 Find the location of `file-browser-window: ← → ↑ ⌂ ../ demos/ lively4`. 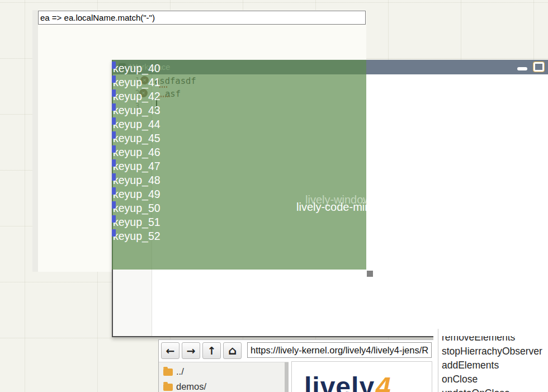

file-browser-window: ← → ↑ ⌂ ../ demos/ lively4 is located at coordinates (296, 366).